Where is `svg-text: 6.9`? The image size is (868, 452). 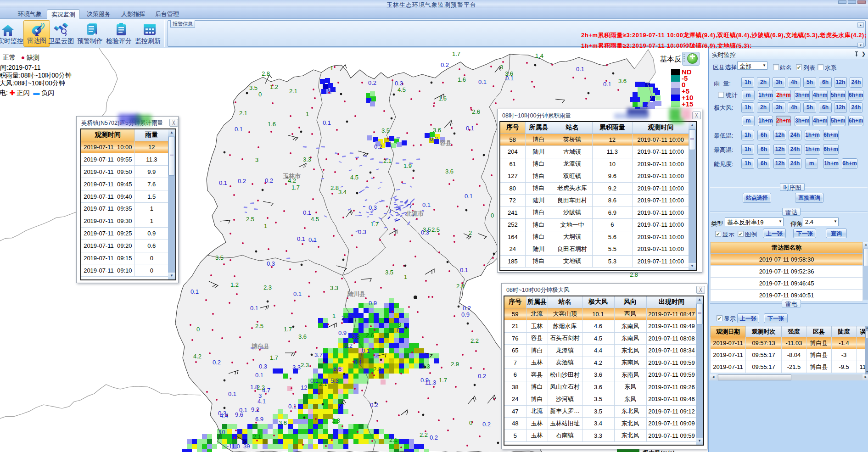 svg-text: 6.9 is located at coordinates (259, 419).